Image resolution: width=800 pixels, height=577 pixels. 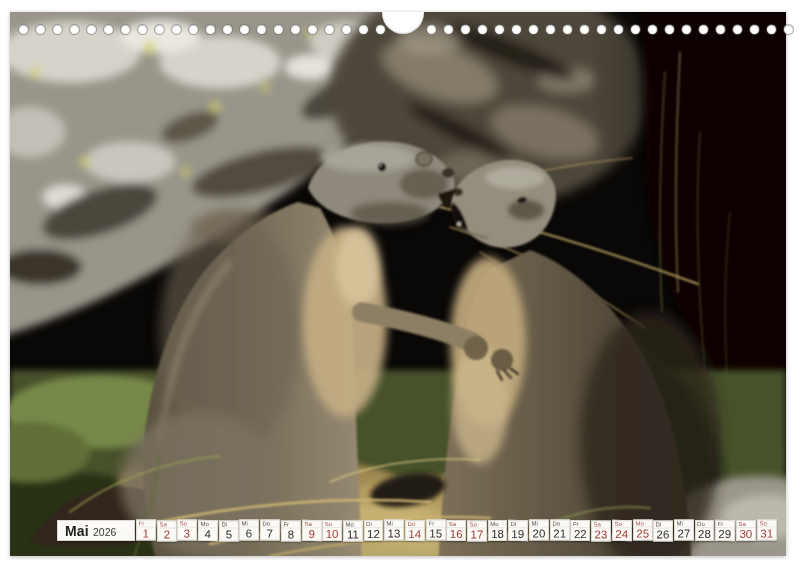 I want to click on day-cell-20: Mi20, so click(x=539, y=530).